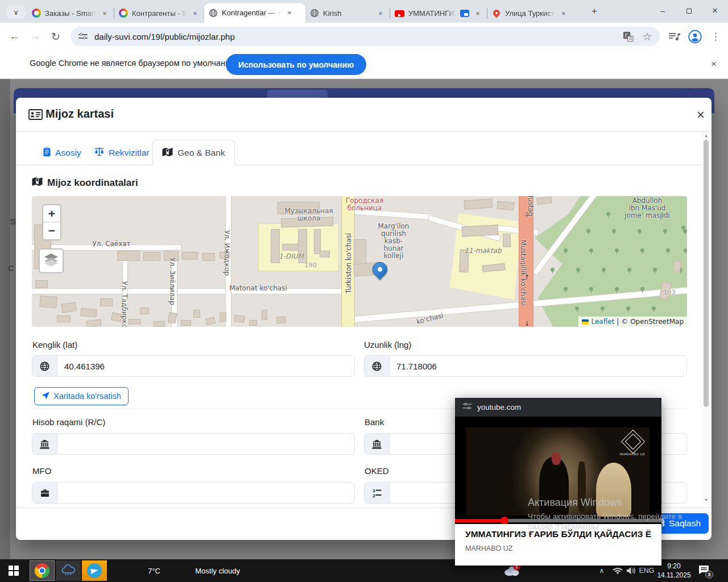  I want to click on close-icon: ×, so click(715, 11).